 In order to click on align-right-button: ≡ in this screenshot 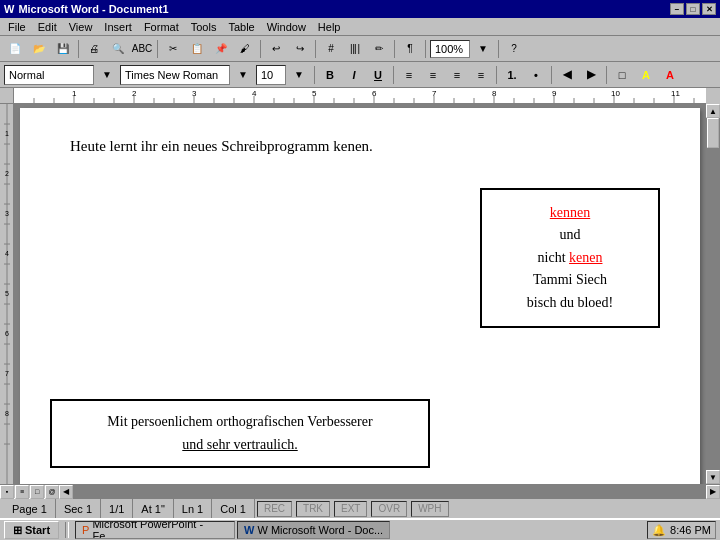, I will do `click(457, 75)`.